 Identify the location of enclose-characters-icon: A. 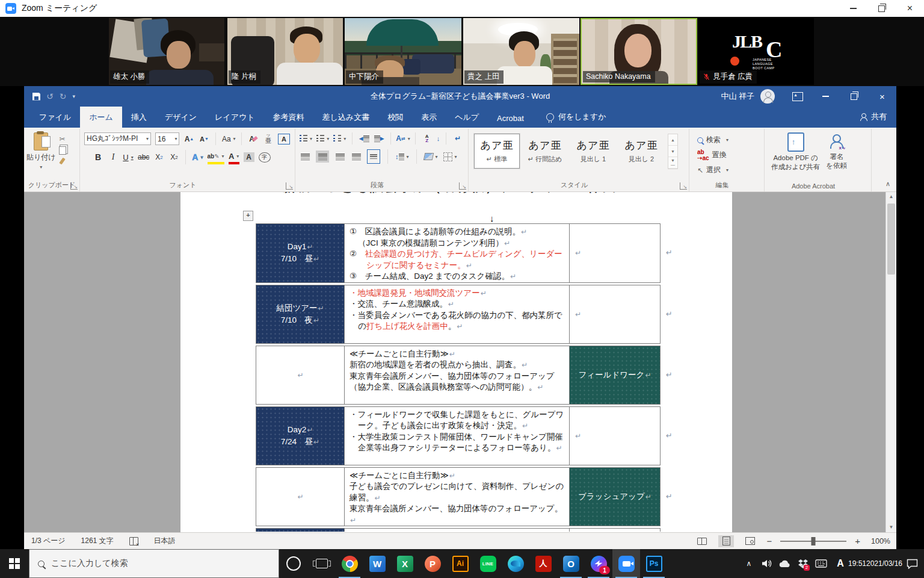
(284, 139).